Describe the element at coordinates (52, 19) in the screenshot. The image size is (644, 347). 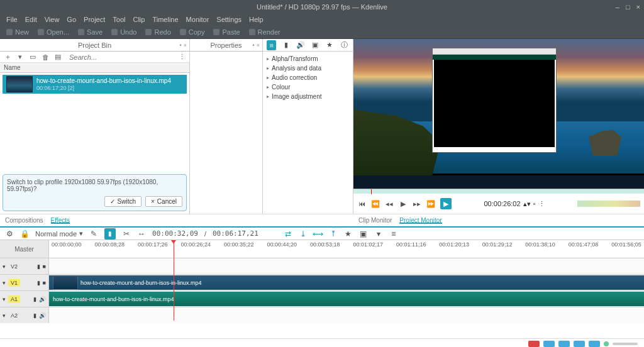
I see `menu-view: View` at that location.